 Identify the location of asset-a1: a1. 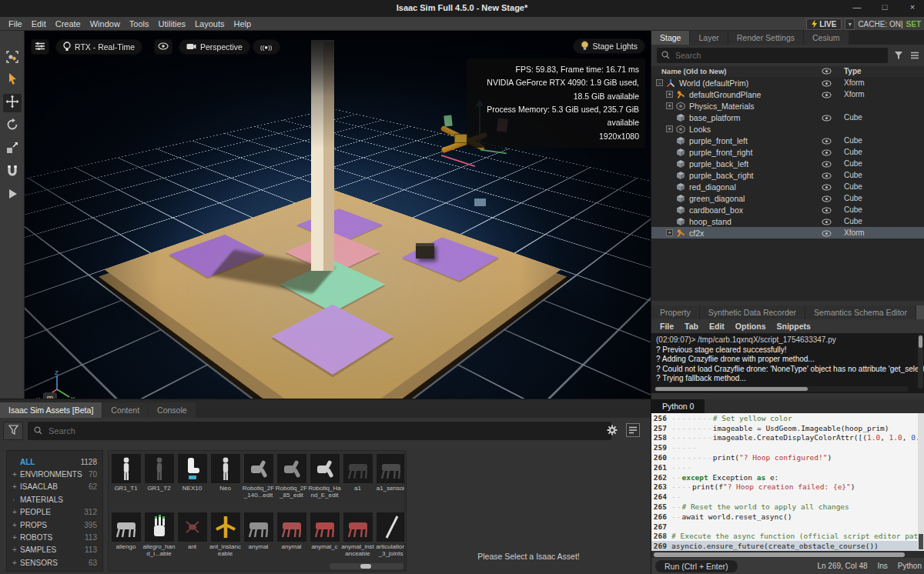
(357, 472).